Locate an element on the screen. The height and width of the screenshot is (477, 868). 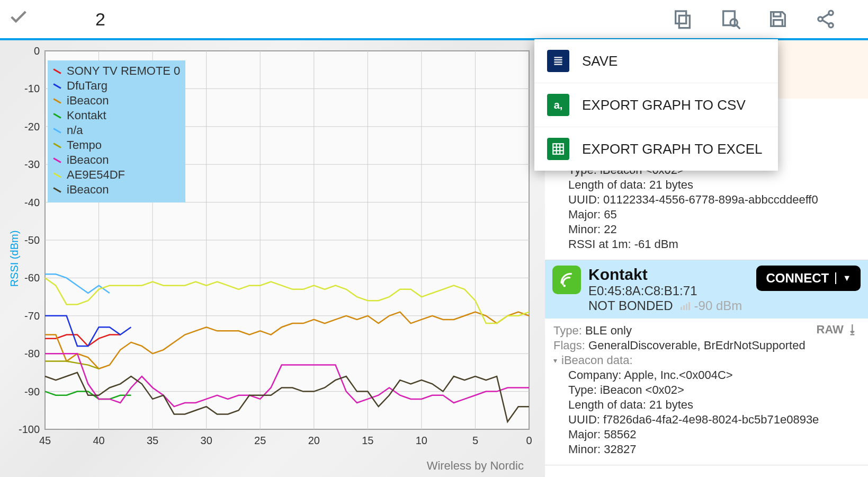
svg-text: -50 is located at coordinates (32, 240).